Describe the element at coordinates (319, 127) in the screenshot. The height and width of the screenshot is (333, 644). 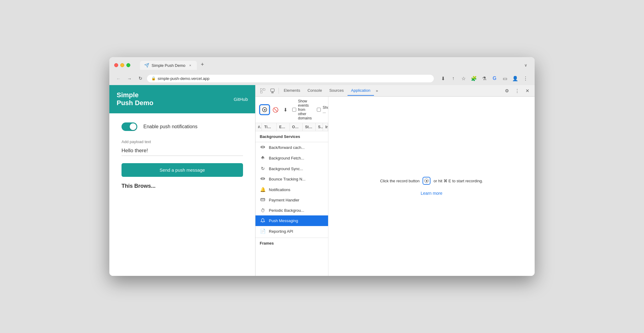
I see `col-s: S...` at that location.